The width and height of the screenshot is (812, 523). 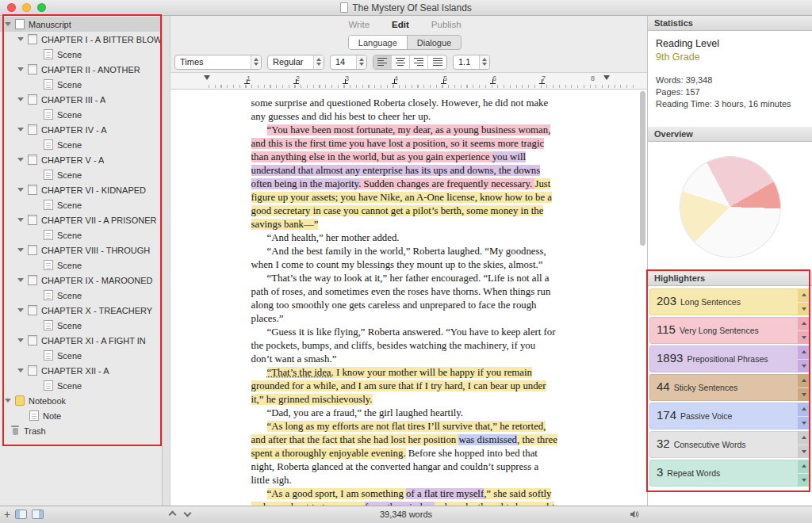 What do you see at coordinates (81, 130) in the screenshot?
I see `sidebar-item-chapter-iv-a: CHAPTER IV - A` at bounding box center [81, 130].